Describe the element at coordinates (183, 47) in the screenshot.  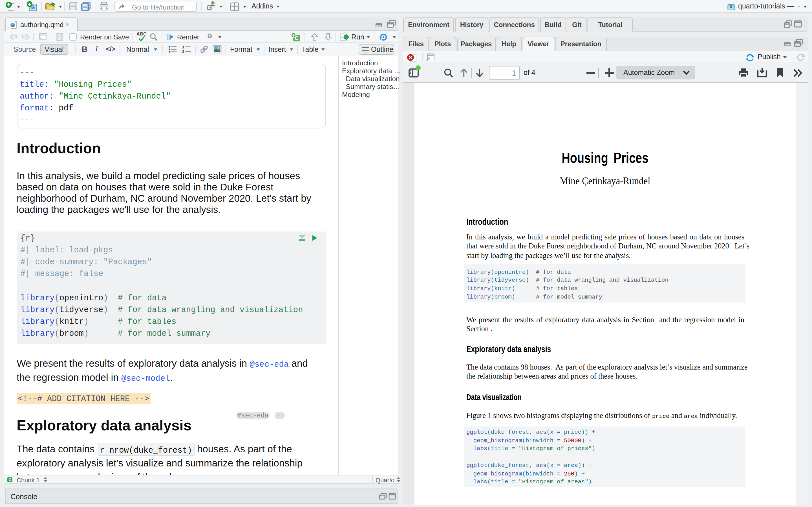
I see `svg-text: 1` at that location.